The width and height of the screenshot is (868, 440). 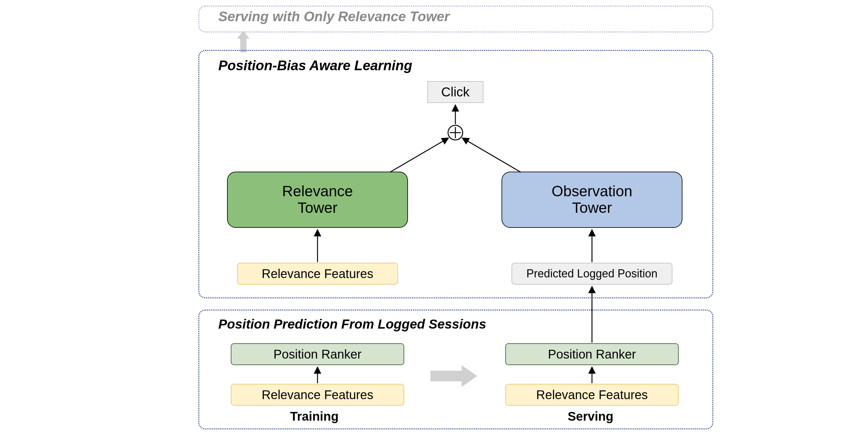 I want to click on serving-label: Serving, so click(x=591, y=416).